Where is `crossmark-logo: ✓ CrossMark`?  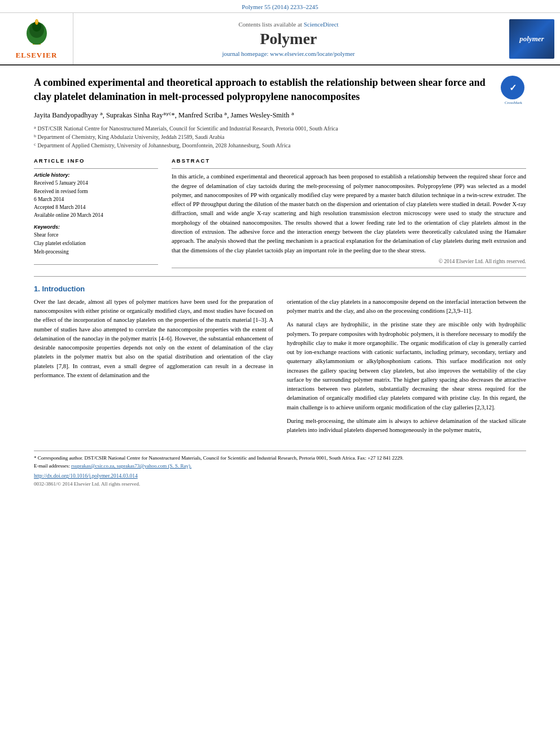
crossmark-logo: ✓ CrossMark is located at coordinates (514, 88).